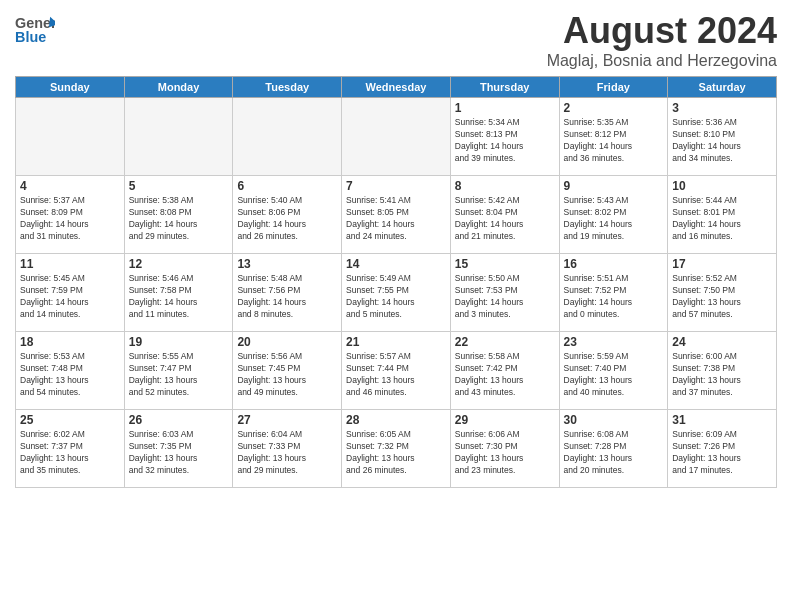 Image resolution: width=792 pixels, height=612 pixels. What do you see at coordinates (288, 293) in the screenshot?
I see `calendar-cell: 13Sunrise: 5:48 AM Sunset: 7:56 PM Dayli…` at bounding box center [288, 293].